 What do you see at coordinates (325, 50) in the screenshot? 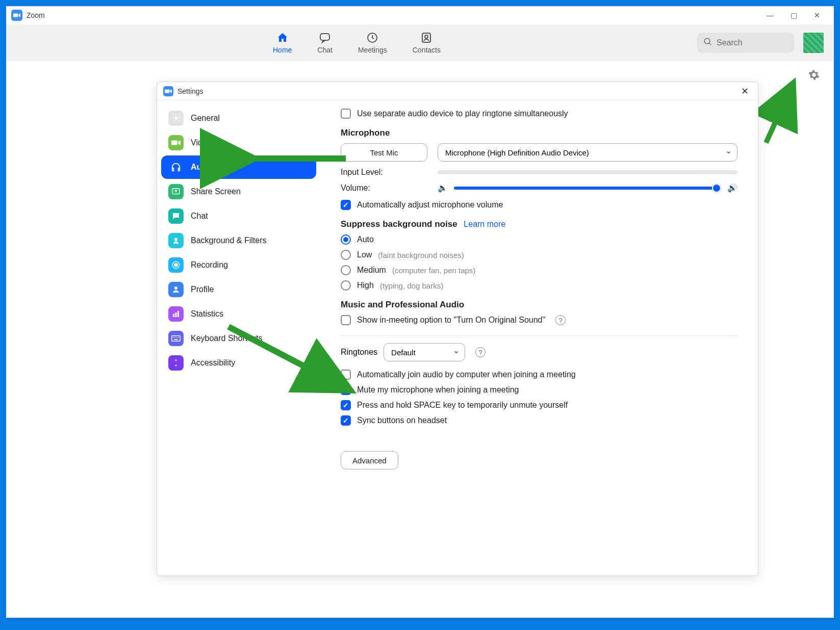
I see `nav-chat-label: Chat` at bounding box center [325, 50].